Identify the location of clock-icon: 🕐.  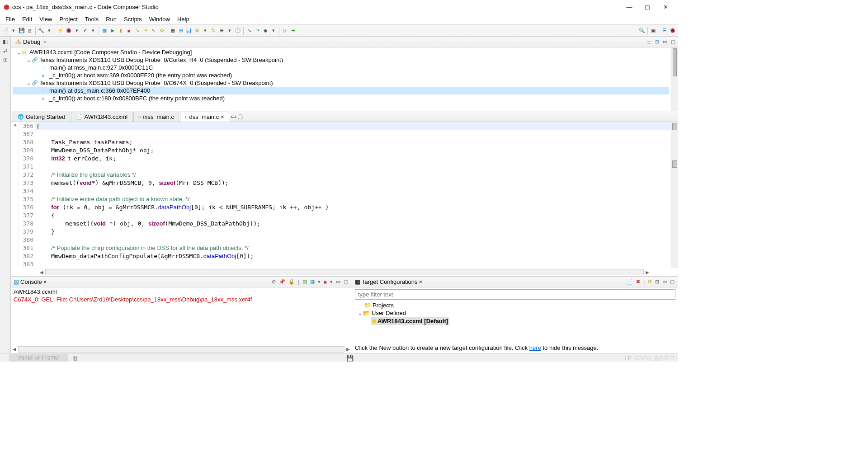
(238, 31).